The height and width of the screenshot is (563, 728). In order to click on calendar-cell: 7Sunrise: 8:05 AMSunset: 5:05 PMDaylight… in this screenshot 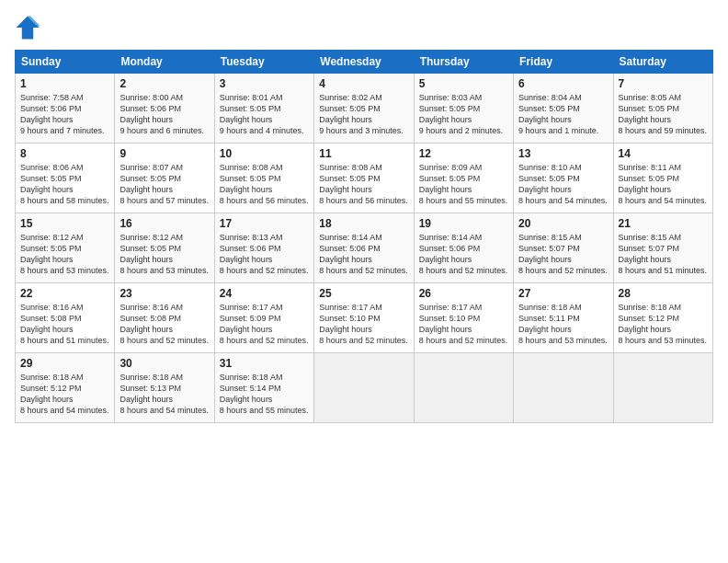, I will do `click(663, 109)`.